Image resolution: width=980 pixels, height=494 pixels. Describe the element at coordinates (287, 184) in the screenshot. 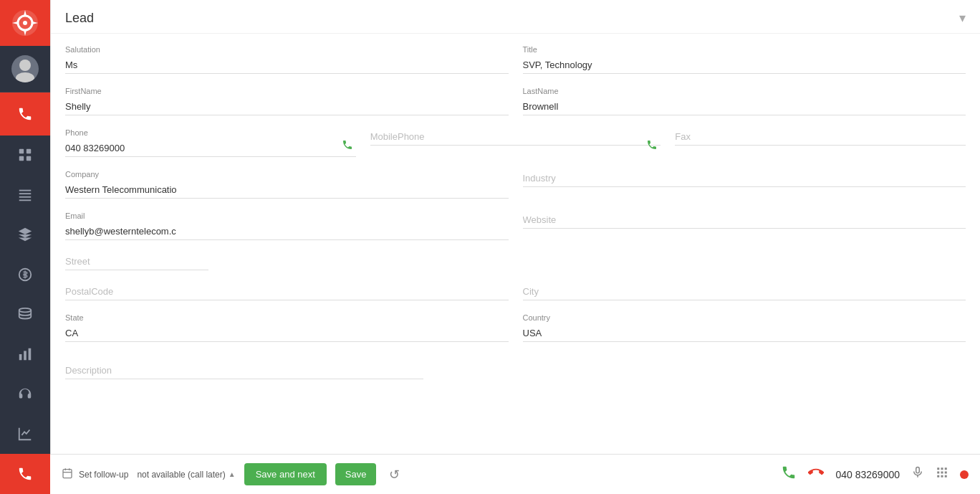

I see `company-field: Company` at that location.